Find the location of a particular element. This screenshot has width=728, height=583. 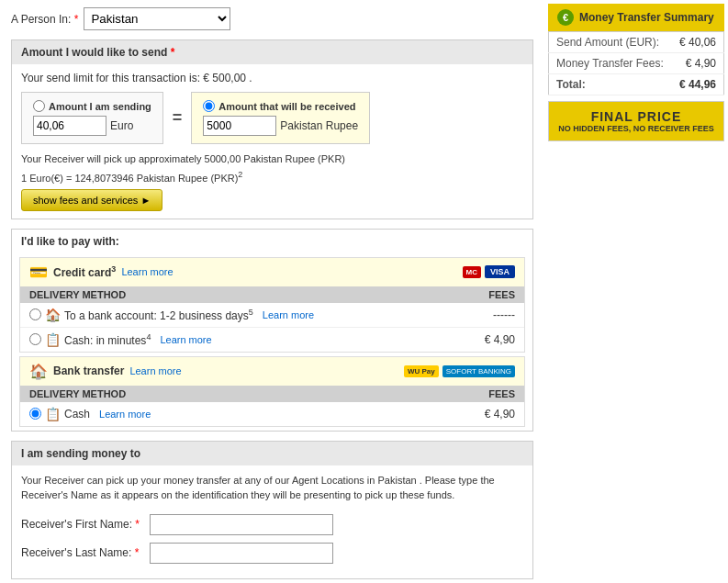

final-price-subtitle: NO HIDDEN FEES, NO RECEIVER FEES is located at coordinates (636, 129).